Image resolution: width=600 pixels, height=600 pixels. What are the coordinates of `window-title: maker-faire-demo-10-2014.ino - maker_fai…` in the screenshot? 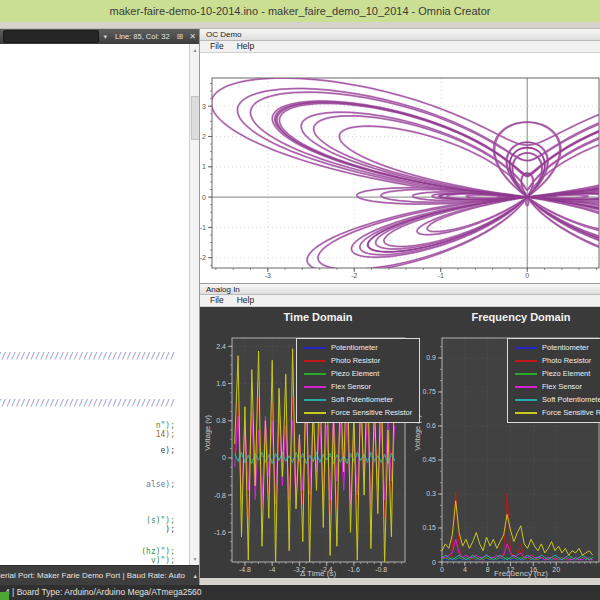 It's located at (300, 11).